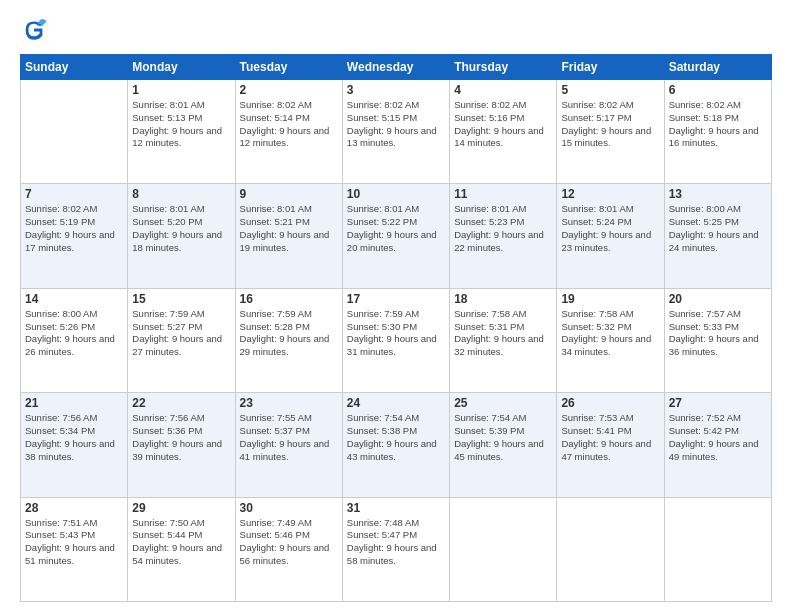 Image resolution: width=792 pixels, height=612 pixels. I want to click on calendar-cell: 17Sunrise: 7:59 AM Sunset: 5:30 PM Dayli…, so click(396, 340).